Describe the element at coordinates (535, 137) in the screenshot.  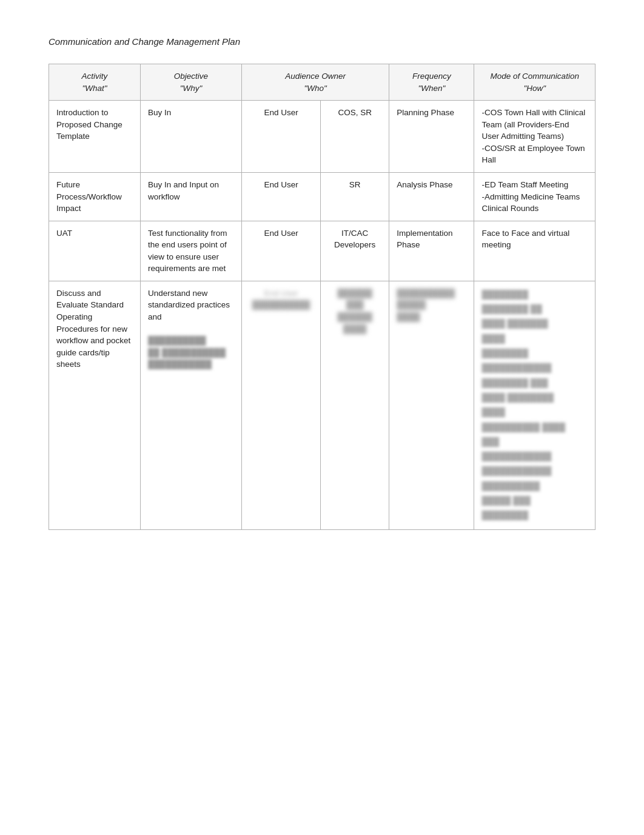
I see `cell-mode-1: -COS Town Hall with Clinical Team (all P…` at that location.